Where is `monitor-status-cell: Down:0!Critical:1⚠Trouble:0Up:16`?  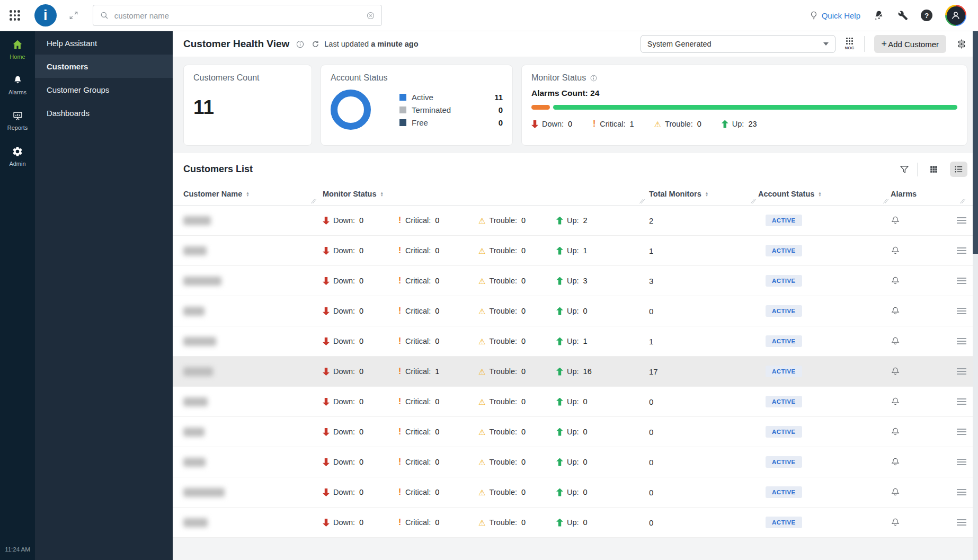 monitor-status-cell: Down:0!Critical:1⚠Trouble:0Up:16 is located at coordinates (483, 371).